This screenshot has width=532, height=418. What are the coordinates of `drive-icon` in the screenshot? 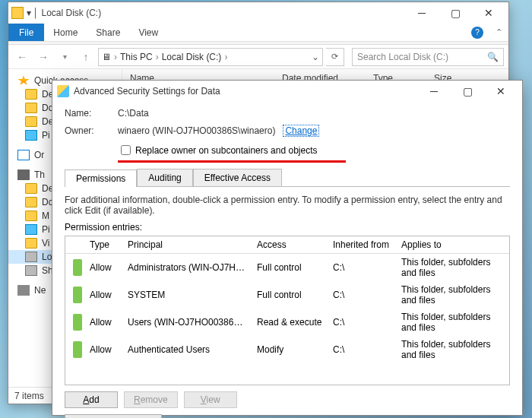 It's located at (17, 13).